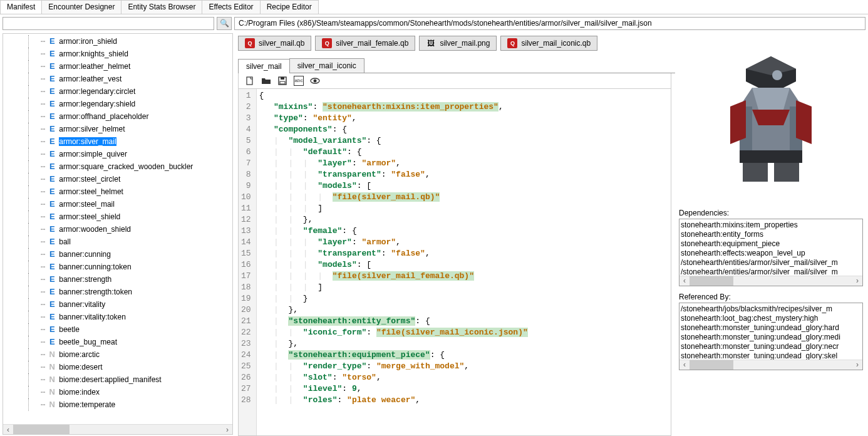 The width and height of the screenshot is (868, 436). I want to click on ref-hscroll: ‹›, so click(771, 365).